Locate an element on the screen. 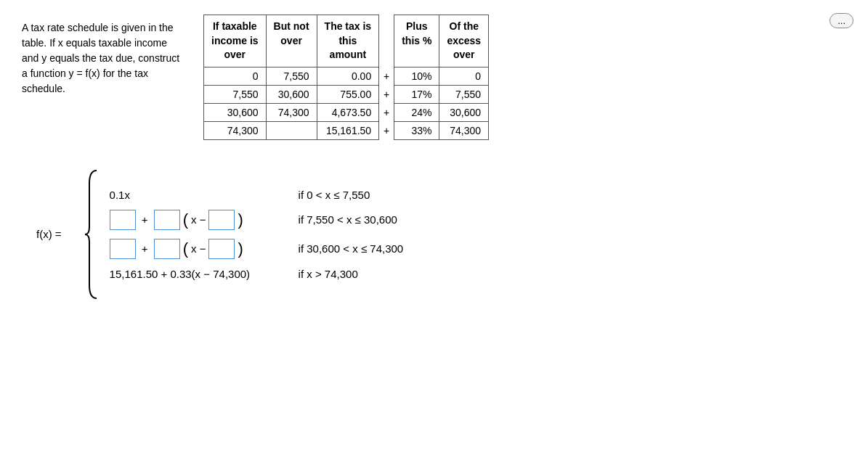 The height and width of the screenshot is (463, 868). more-button: ... is located at coordinates (841, 20).